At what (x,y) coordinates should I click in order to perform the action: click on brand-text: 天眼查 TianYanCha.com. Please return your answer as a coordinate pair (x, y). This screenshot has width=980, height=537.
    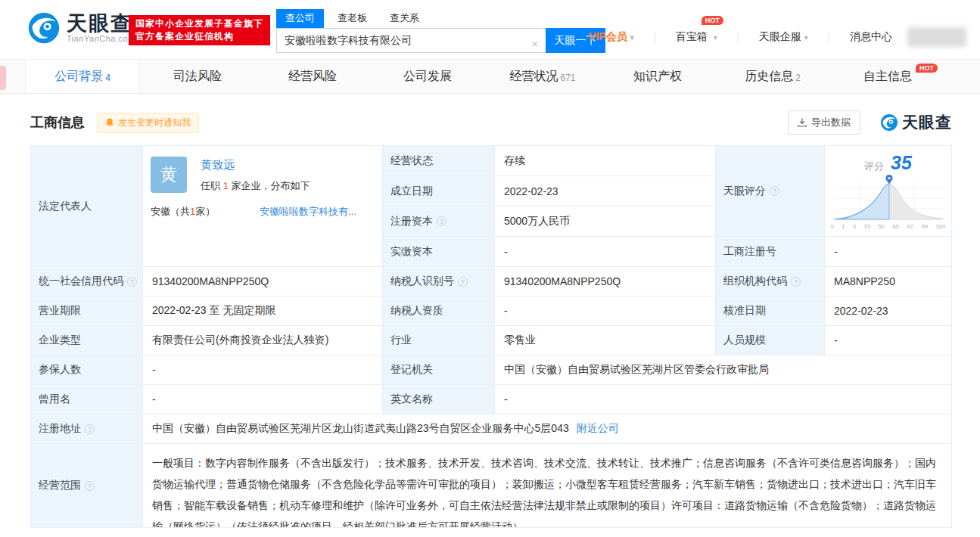
    Looking at the image, I should click on (101, 28).